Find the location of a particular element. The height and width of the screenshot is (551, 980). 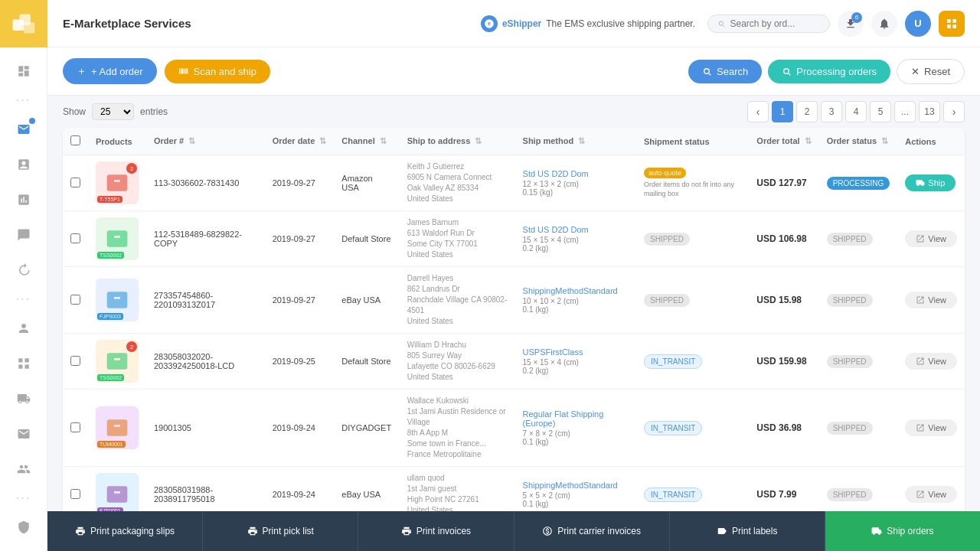

product-icon is located at coordinates (117, 428).